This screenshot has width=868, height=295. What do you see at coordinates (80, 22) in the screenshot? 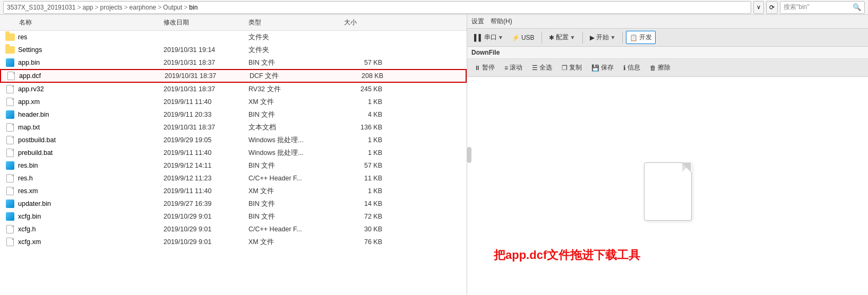
I see `col-header-name: 名称` at bounding box center [80, 22].